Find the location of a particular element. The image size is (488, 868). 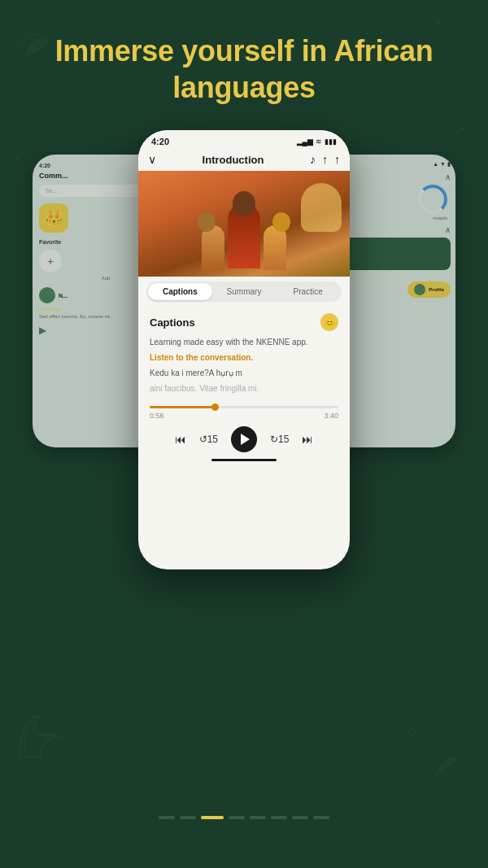

main-progress-dot is located at coordinates (215, 407).